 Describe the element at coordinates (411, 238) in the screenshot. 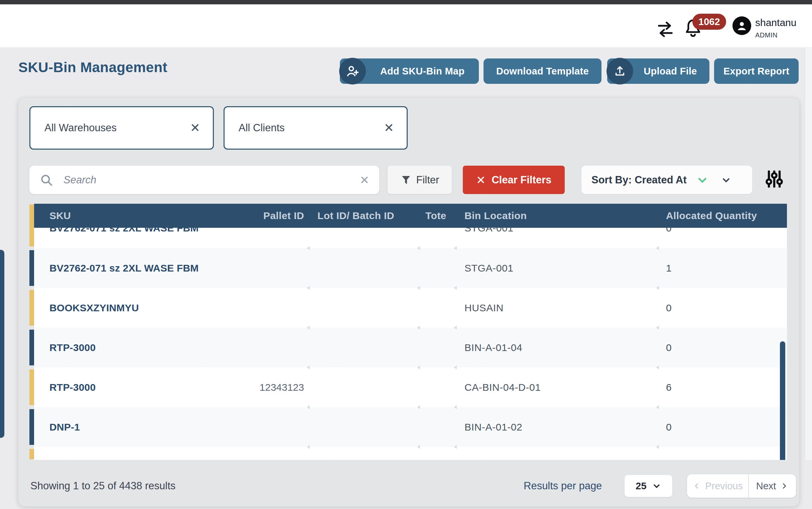

I see `table-row: BV2762-071 sz 2XL WASE FBM STGA-001 0` at that location.